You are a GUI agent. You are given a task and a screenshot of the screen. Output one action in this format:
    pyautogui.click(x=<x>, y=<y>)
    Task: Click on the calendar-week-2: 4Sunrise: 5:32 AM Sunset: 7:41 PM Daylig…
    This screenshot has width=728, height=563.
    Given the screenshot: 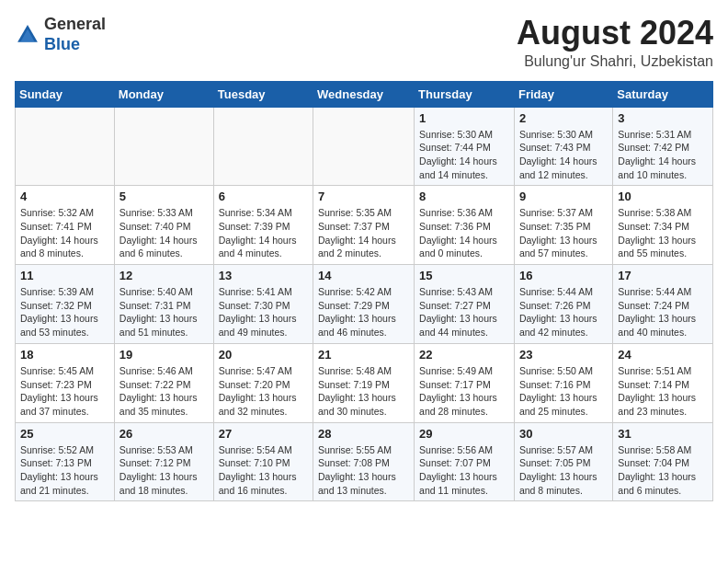 What is the action you would take?
    pyautogui.click(x=364, y=225)
    